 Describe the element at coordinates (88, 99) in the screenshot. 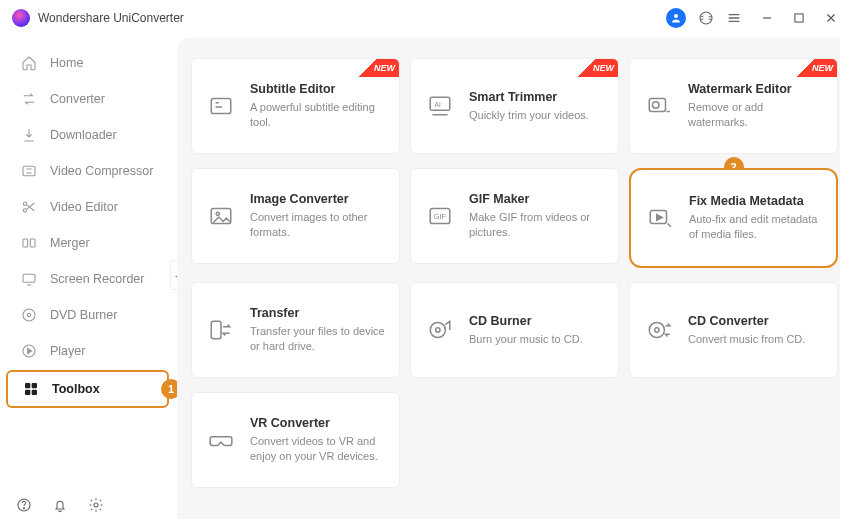

I see `sidebar-item-converter: Converter` at that location.